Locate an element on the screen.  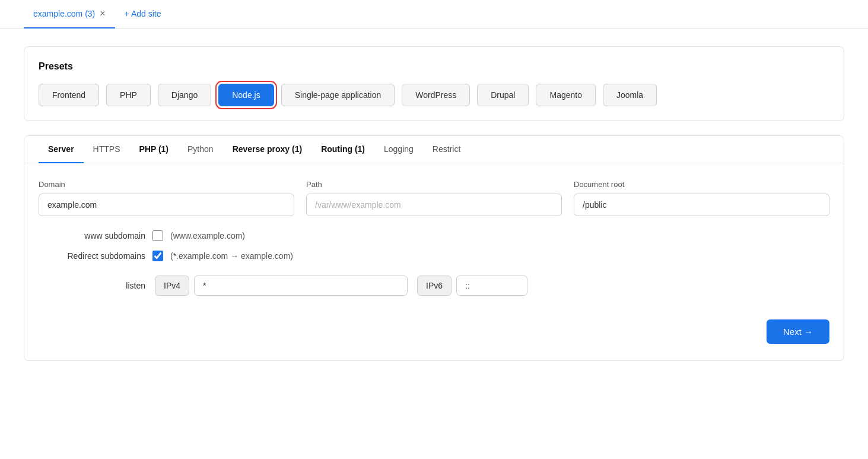
preset-magento-button: Magento is located at coordinates (565, 95).